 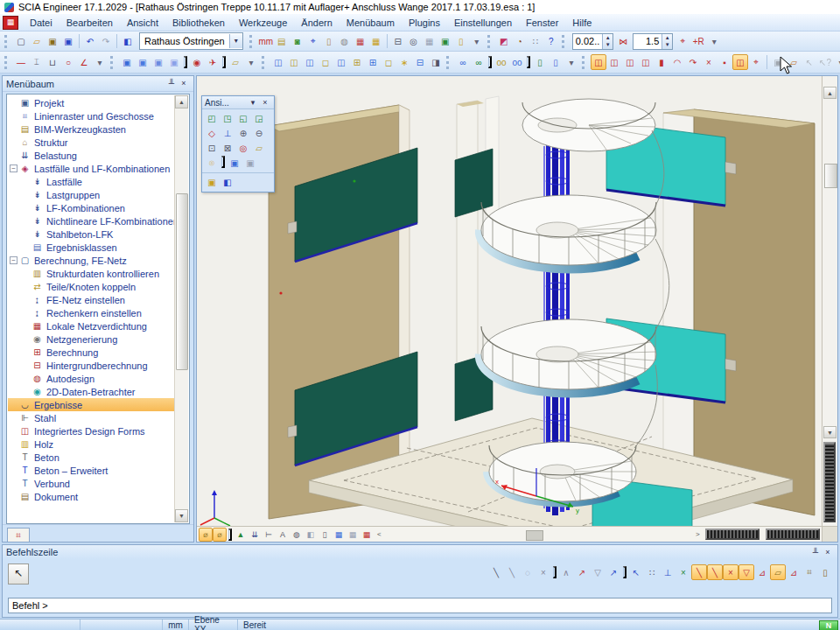 I want to click on increment-icon: +R, so click(x=698, y=41).